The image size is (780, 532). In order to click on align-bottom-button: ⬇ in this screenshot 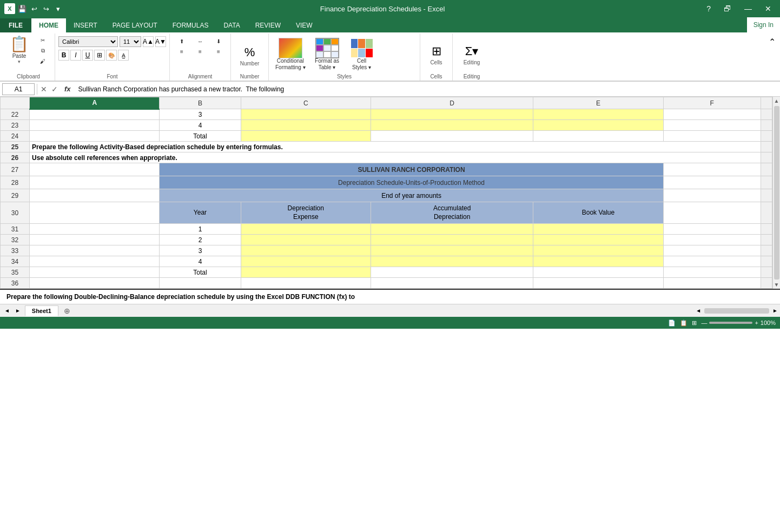, I will do `click(219, 41)`.